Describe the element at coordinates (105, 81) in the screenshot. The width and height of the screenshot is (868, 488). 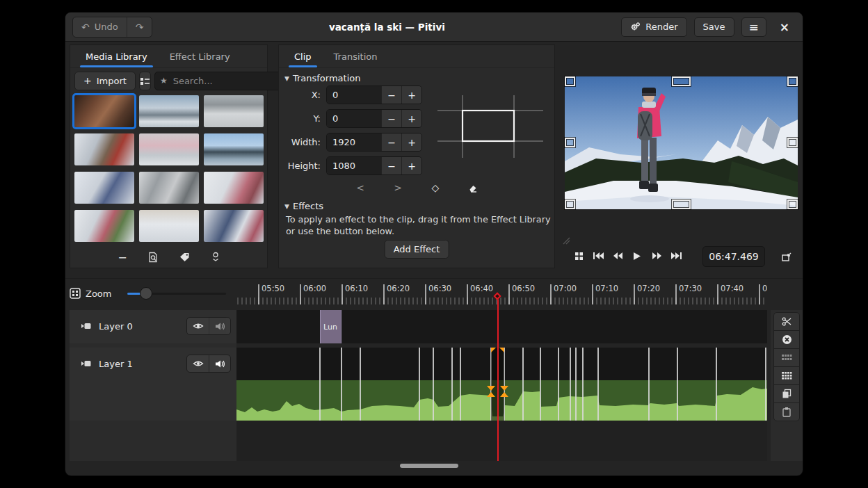
I see `import-button: + Import` at that location.